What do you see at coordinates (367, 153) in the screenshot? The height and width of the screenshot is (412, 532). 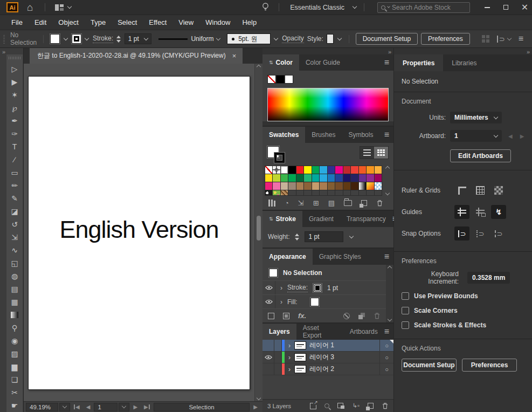 I see `list-view-button` at bounding box center [367, 153].